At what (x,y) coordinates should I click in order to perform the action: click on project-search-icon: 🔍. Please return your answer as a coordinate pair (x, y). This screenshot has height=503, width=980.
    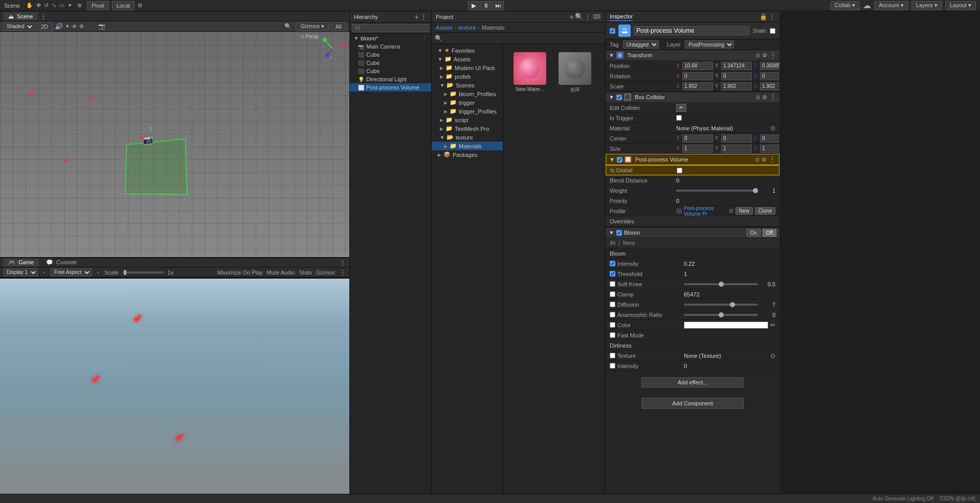
    Looking at the image, I should click on (579, 16).